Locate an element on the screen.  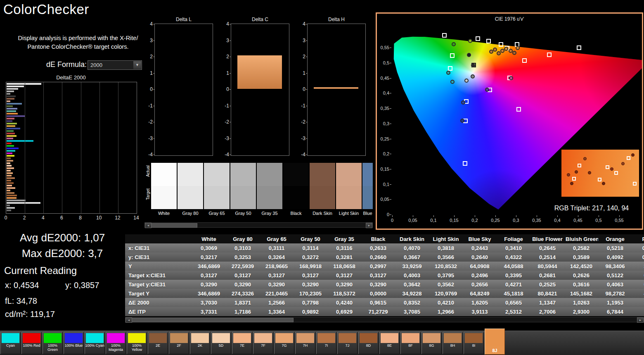
de-formula-dropdown: 2000 ▼ is located at coordinates (115, 65).